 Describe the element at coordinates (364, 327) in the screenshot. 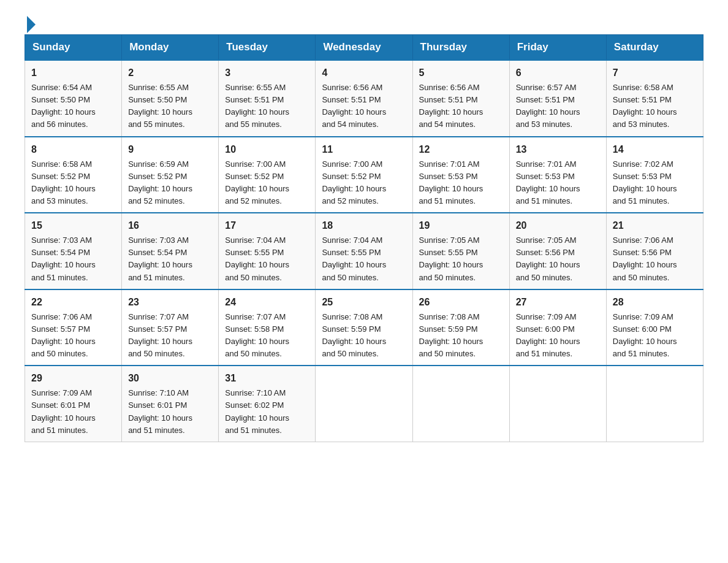

I see `week-row-4: 22 Sunrise: 7:06 AMSunset: 5:57 PMDaylig…` at that location.